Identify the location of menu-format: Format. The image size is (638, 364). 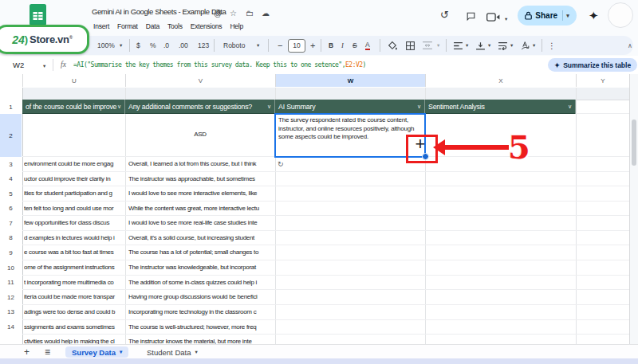
(128, 26).